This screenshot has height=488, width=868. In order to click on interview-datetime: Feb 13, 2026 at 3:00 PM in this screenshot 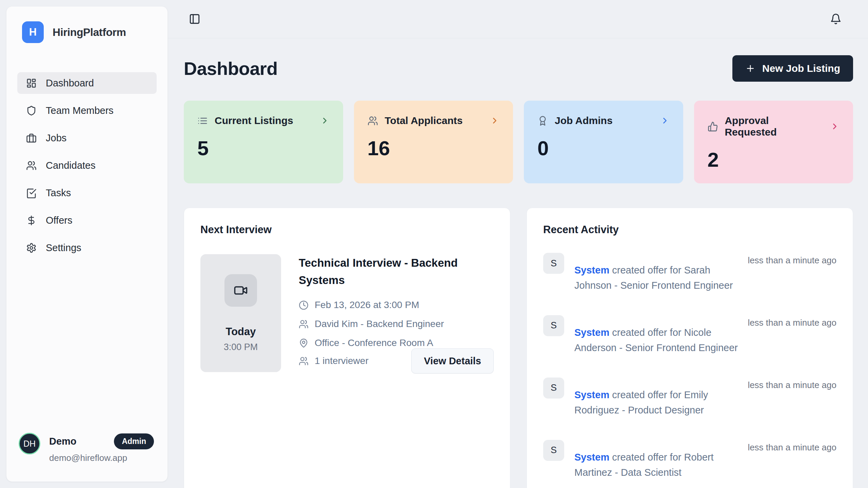, I will do `click(367, 305)`.